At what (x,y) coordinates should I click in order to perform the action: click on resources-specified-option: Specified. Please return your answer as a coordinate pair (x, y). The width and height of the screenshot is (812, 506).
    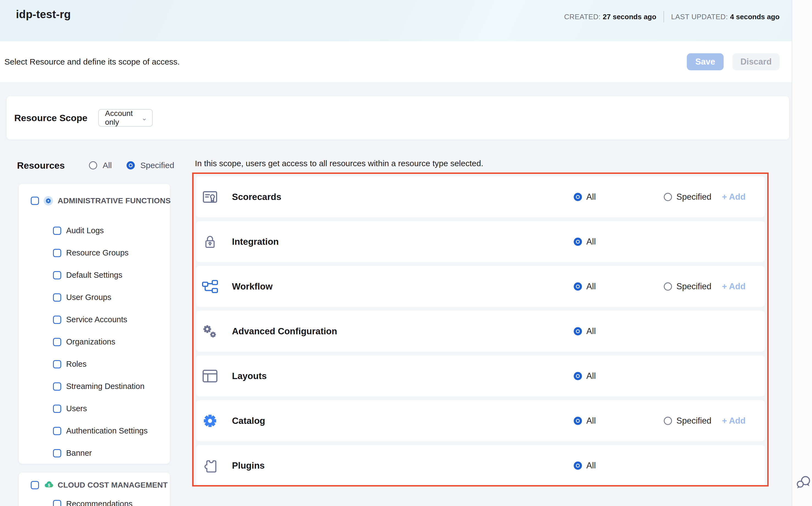
    Looking at the image, I should click on (150, 165).